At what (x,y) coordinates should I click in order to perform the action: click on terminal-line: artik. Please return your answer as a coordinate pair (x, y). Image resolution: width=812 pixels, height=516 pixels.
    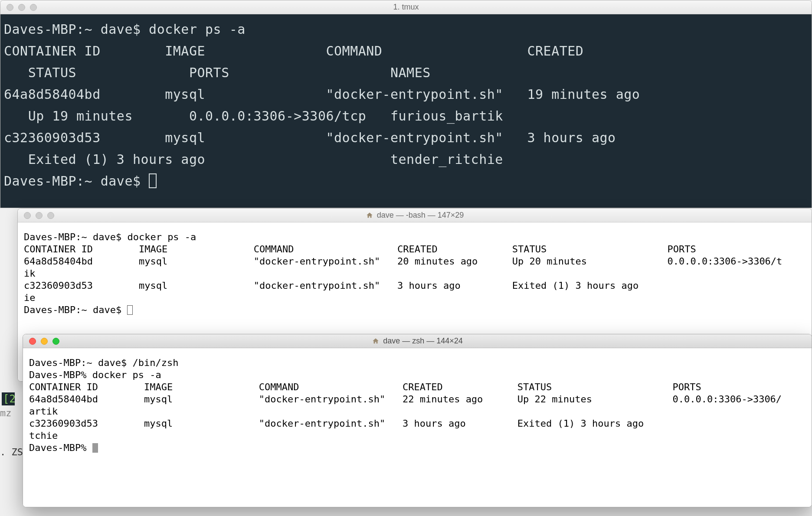
    Looking at the image, I should click on (43, 411).